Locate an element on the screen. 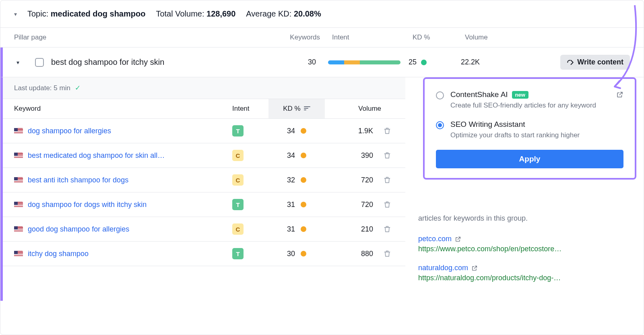 This screenshot has height=335, width=644. table-row: best medicated dog shampoo for skin all…… is located at coordinates (204, 155).